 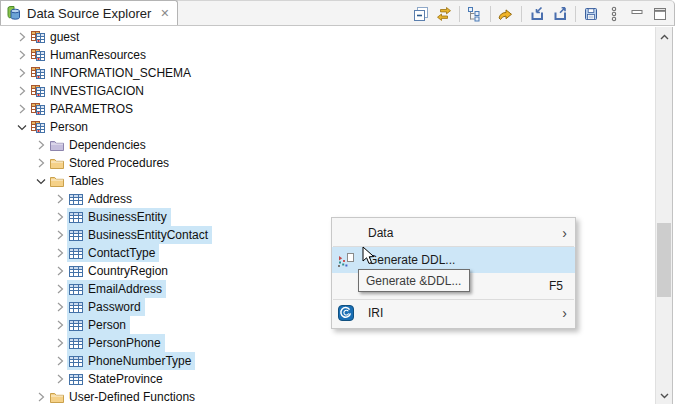 What do you see at coordinates (90, 55) in the screenshot?
I see `tree-item-selection: HumanResources` at bounding box center [90, 55].